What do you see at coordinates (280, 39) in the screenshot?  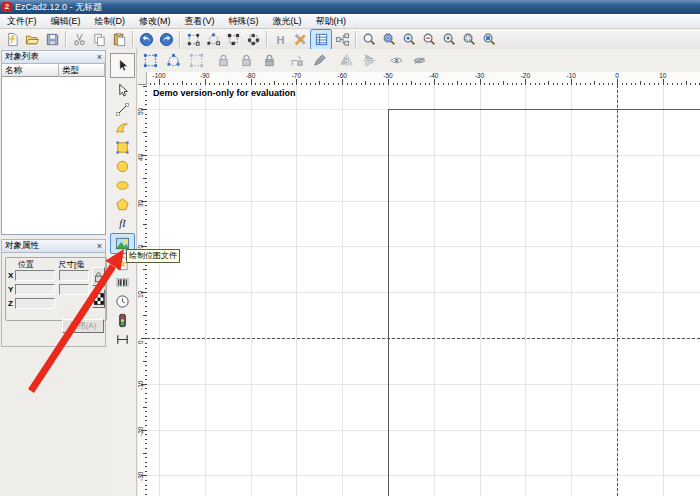 I see `svg-text: H` at bounding box center [280, 39].